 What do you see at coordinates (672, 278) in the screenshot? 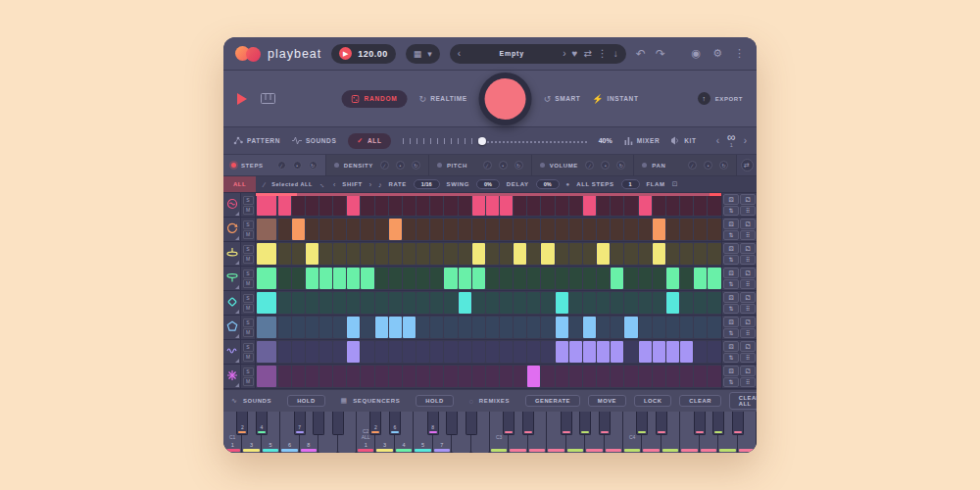
I see `step-cell-29-active` at bounding box center [672, 278].